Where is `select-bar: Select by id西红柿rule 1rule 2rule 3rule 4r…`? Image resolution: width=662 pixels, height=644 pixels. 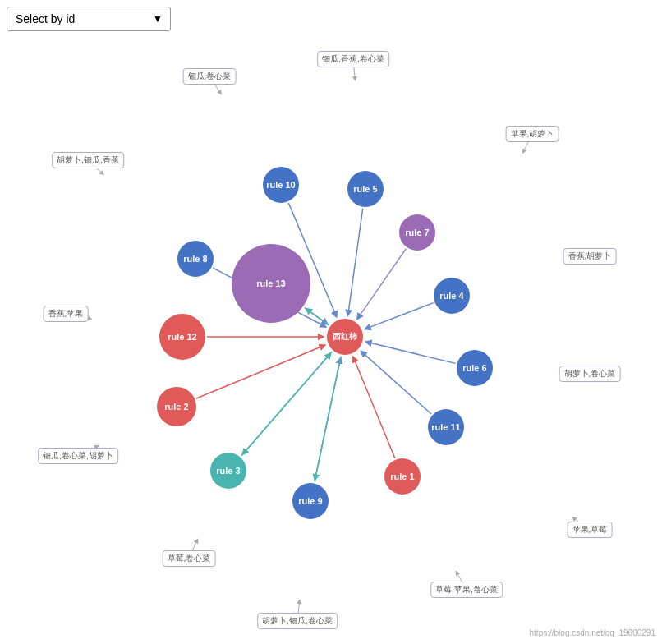 select-bar: Select by id西红柿rule 1rule 2rule 3rule 4r… is located at coordinates (89, 19).